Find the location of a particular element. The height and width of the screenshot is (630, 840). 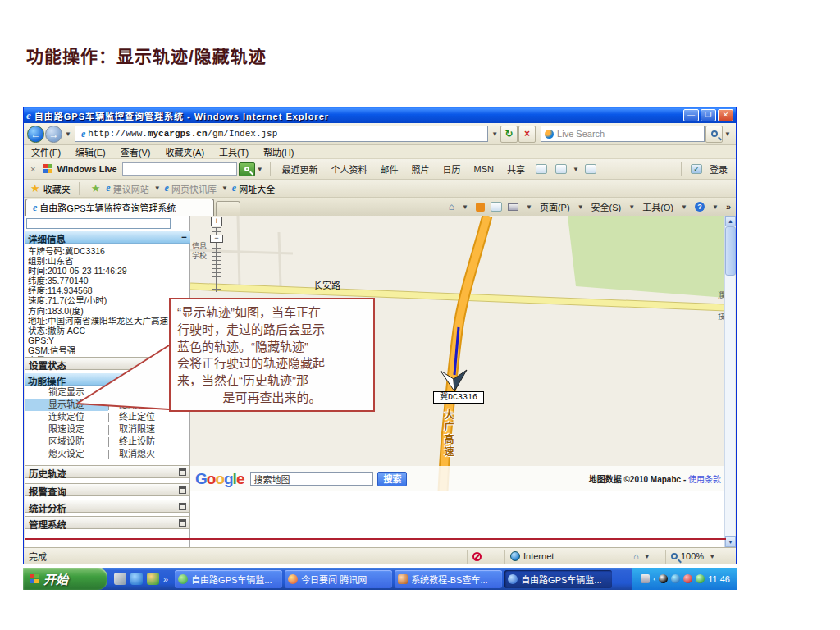

restore-button: ❐ is located at coordinates (709, 115).